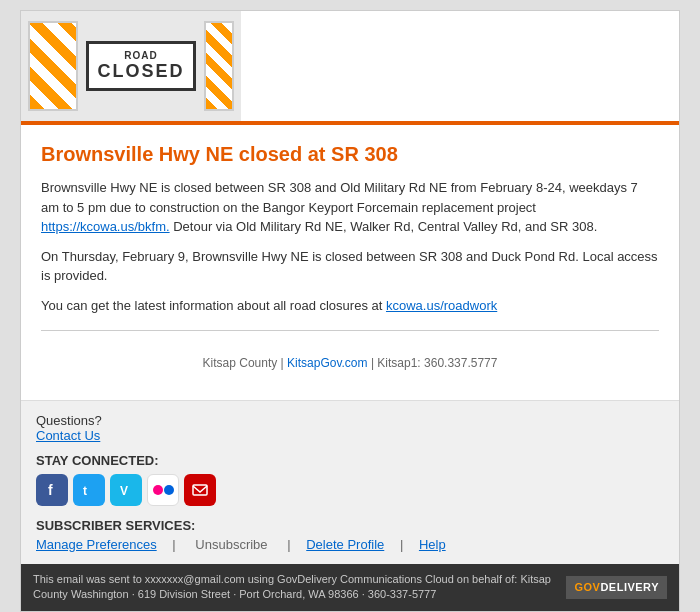 The height and width of the screenshot is (612, 700). I want to click on road-closed-sign: ROAD CLOSED, so click(140, 66).